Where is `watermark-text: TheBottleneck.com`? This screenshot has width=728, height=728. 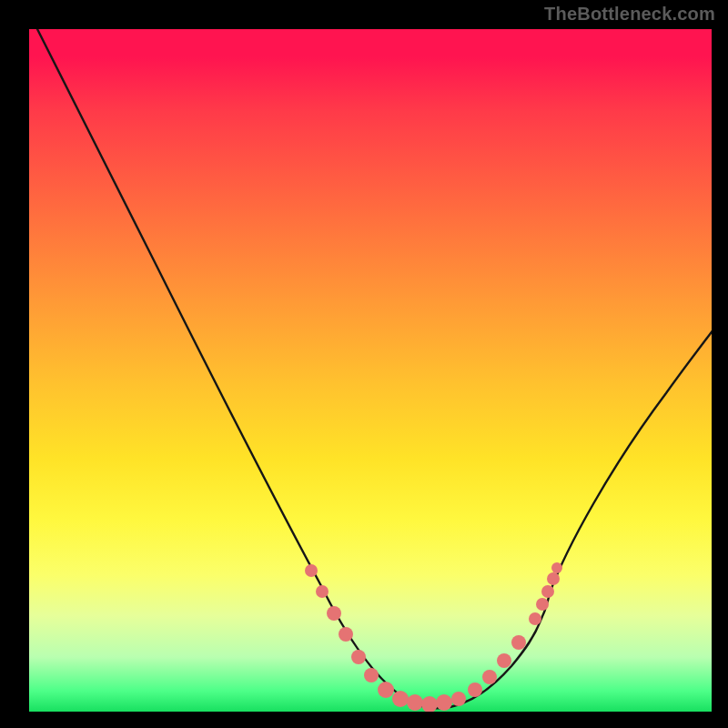
watermark-text: TheBottleneck.com is located at coordinates (630, 15).